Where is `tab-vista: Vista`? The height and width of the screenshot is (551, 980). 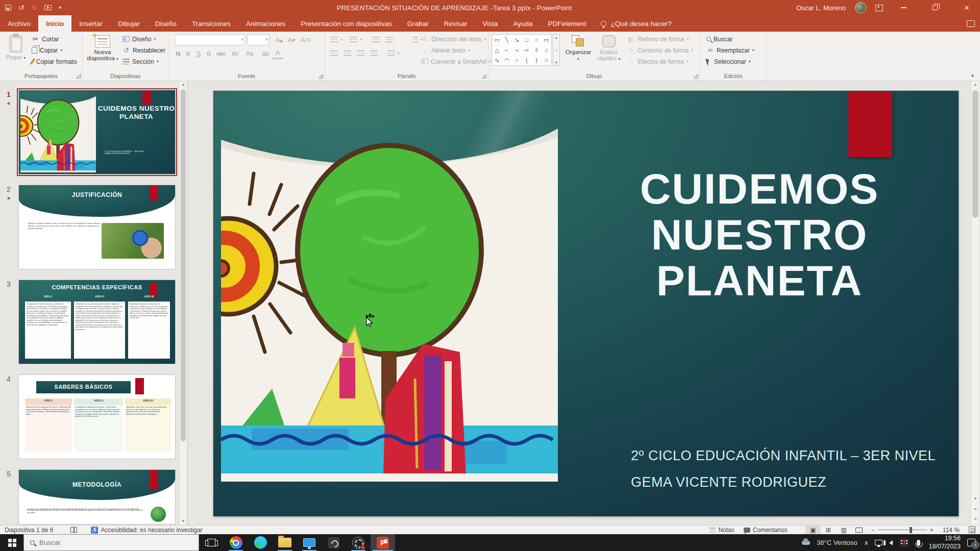 tab-vista: Vista is located at coordinates (491, 23).